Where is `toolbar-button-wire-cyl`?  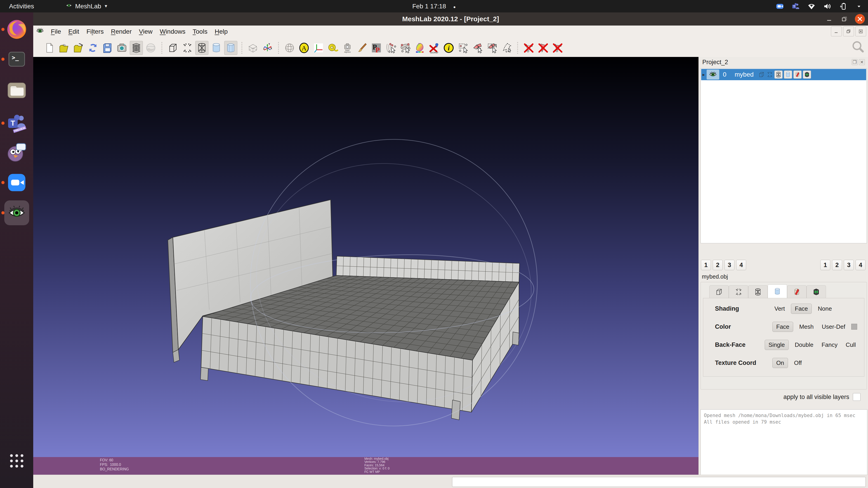
toolbar-button-wire-cyl is located at coordinates (202, 48).